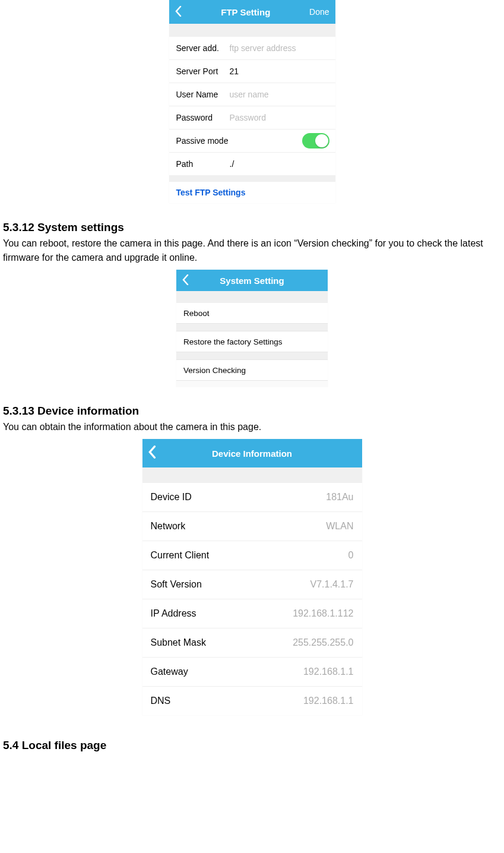 The width and height of the screenshot is (504, 853). What do you see at coordinates (252, 585) in the screenshot?
I see `soft-version-row: Soft Version V7.1.4.1.7` at bounding box center [252, 585].